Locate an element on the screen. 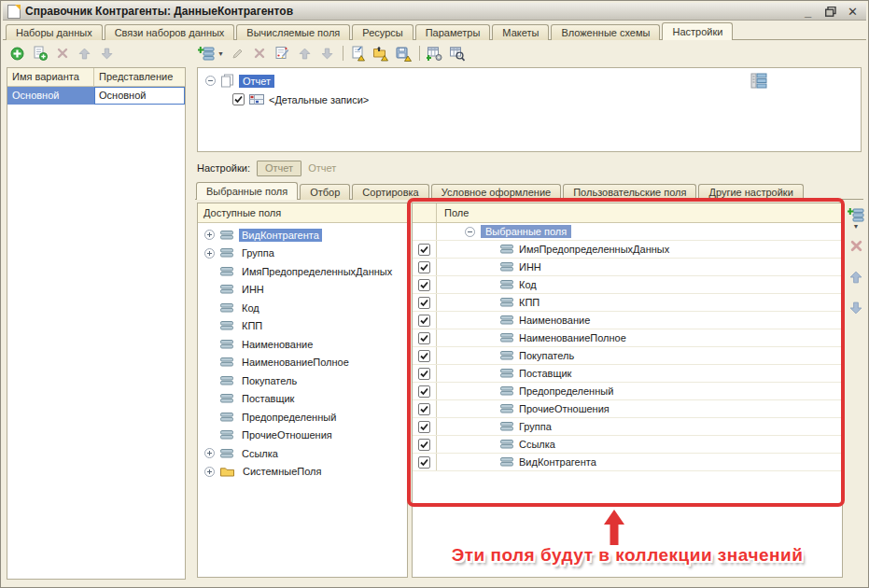 This screenshot has height=588, width=869. add-structure-dropdown: ▼ is located at coordinates (220, 54).